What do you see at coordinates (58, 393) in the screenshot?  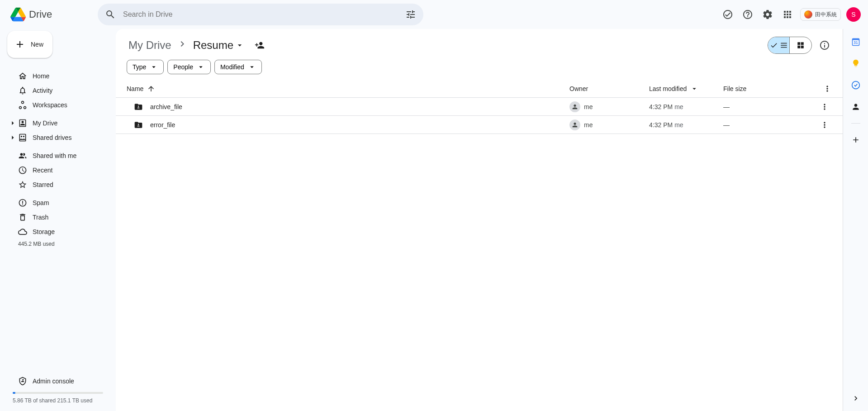 I see `shared-storage-bar` at bounding box center [58, 393].